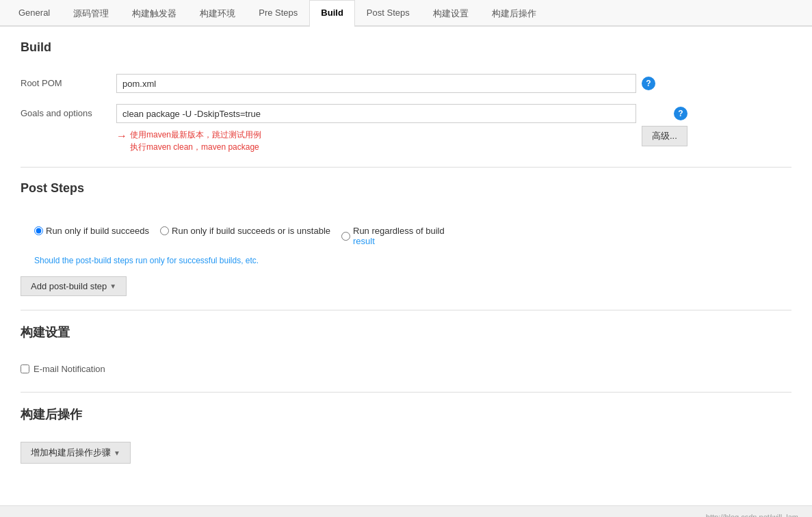 This screenshot has width=812, height=517. I want to click on annotation-text: 使用maven最新版本，跳过测试用例 执行maven clean，maven p…, so click(196, 141).